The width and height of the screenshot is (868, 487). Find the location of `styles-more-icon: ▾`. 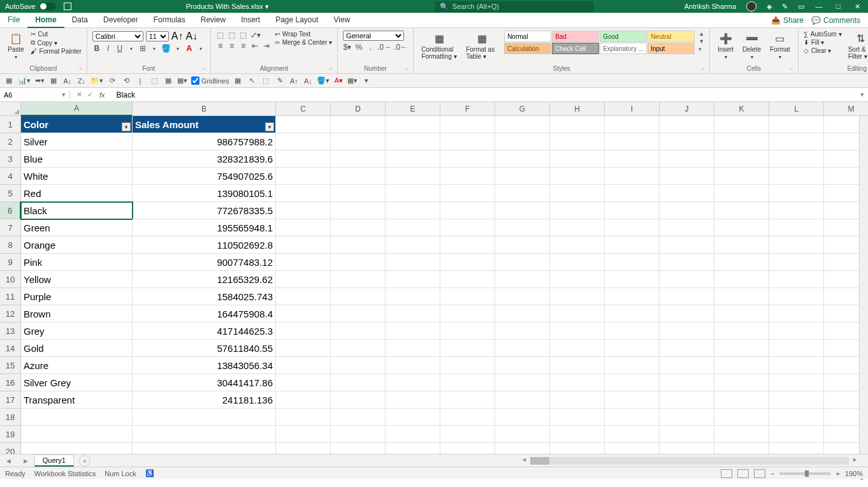

styles-more-icon: ▾ is located at coordinates (701, 49).